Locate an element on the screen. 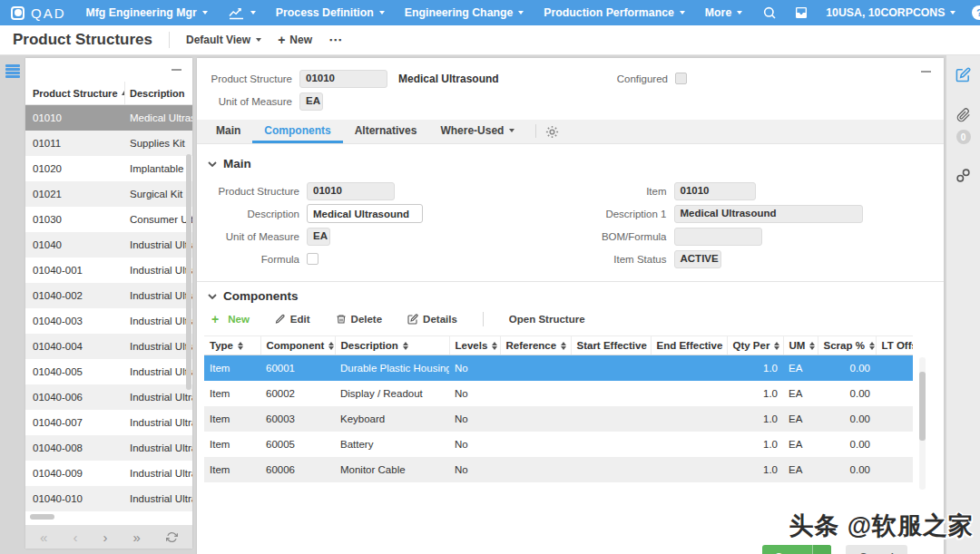  tab-components: Components is located at coordinates (298, 131).